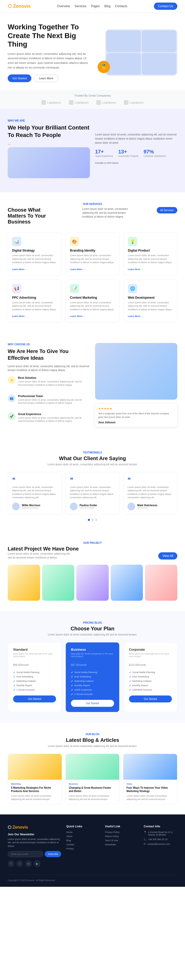  Describe the element at coordinates (150, 789) in the screenshot. I see `blog-post-title-3: Four Ways To Improve Your Video Marketin…` at that location.